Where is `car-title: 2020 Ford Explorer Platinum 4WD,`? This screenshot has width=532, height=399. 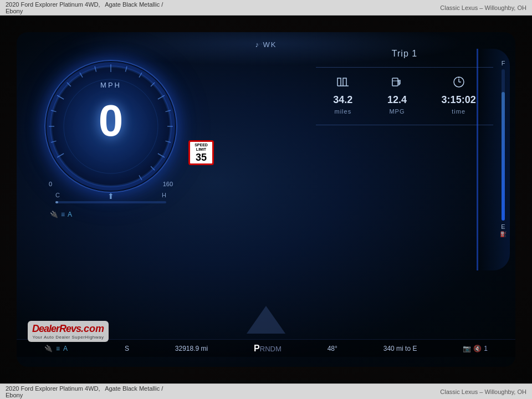
car-title: 2020 Ford Explorer Platinum 4WD, is located at coordinates (53, 4).